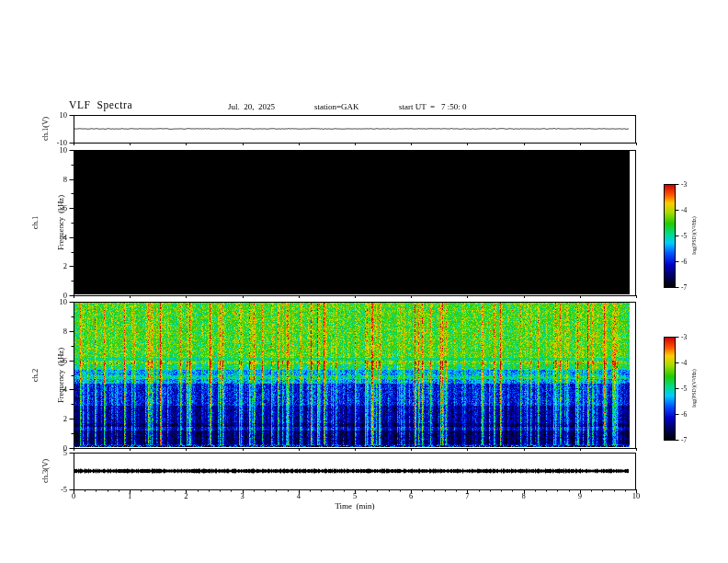 This screenshot has height=563, width=728. I want to click on xtick-5: 5, so click(355, 496).